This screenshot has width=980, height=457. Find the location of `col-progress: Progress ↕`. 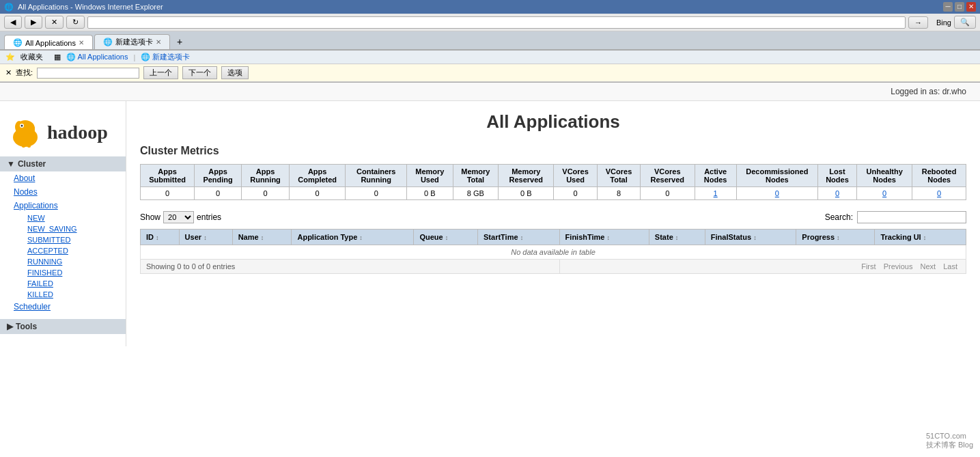

col-progress: Progress ↕ is located at coordinates (836, 238).